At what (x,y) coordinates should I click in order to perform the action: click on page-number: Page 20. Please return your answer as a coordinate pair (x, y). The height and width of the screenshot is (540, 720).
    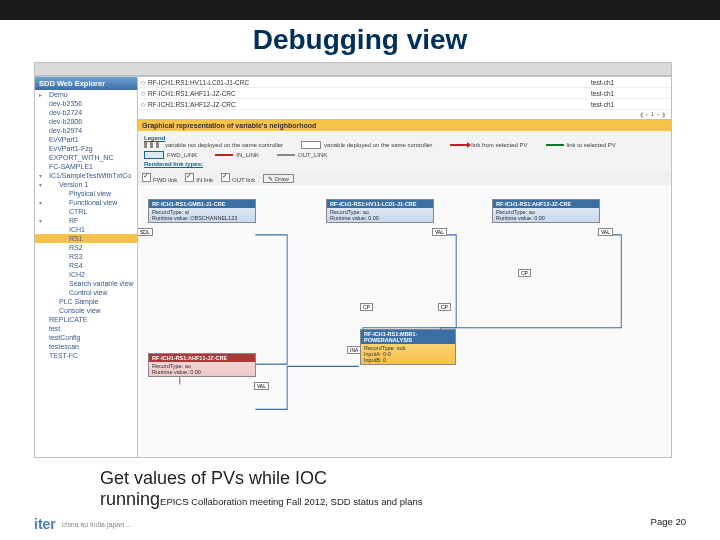
    Looking at the image, I should click on (668, 524).